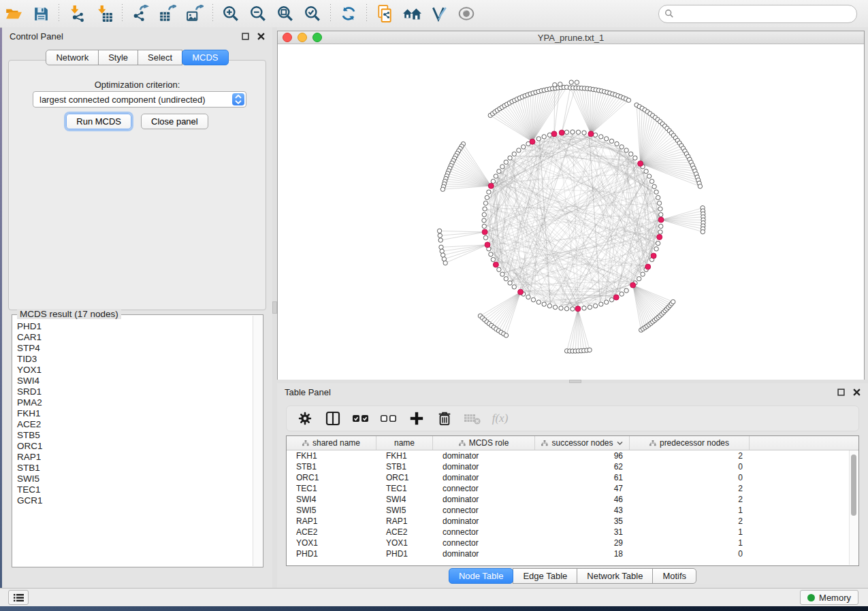 The image size is (868, 611). What do you see at coordinates (135, 425) in the screenshot?
I see `mcds-result-item: ACE2` at bounding box center [135, 425].